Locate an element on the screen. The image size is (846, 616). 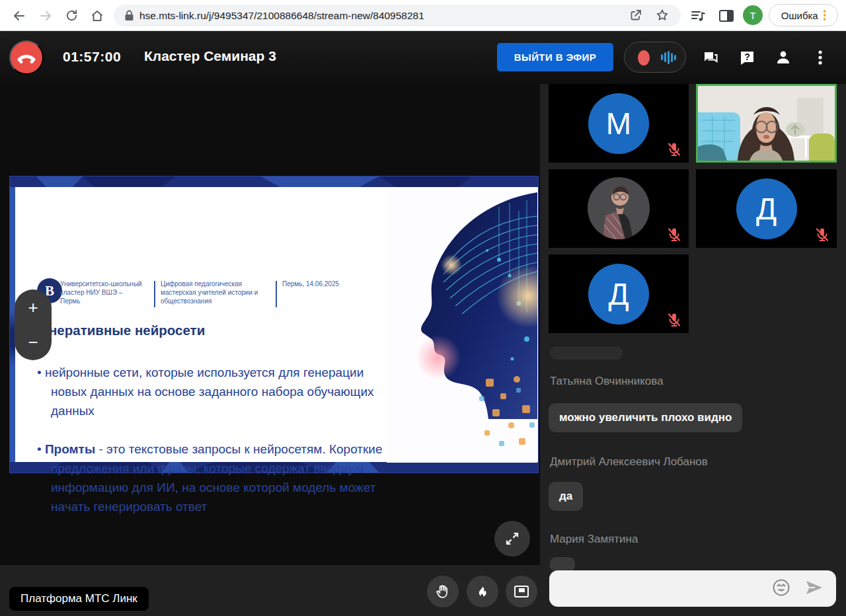
participant-avatar: М is located at coordinates (619, 124).